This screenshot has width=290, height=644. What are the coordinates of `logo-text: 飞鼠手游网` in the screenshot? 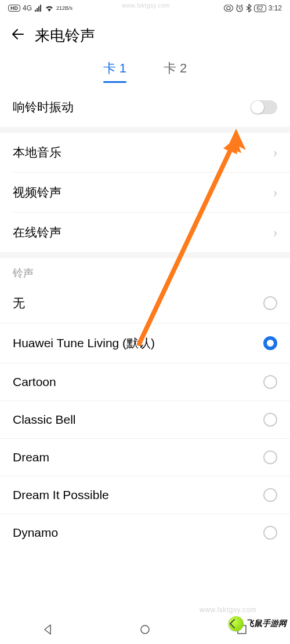 It's located at (266, 624).